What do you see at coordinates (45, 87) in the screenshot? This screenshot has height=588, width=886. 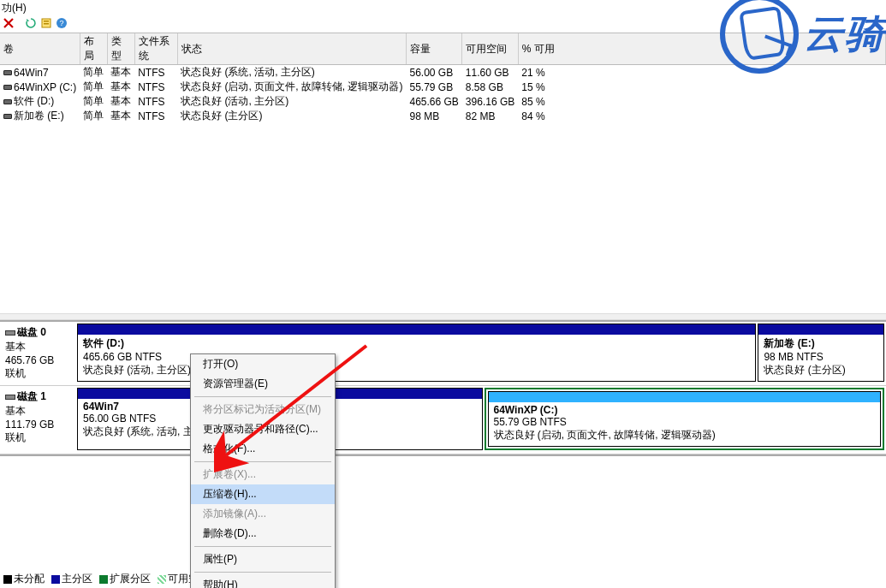 I see `vol-name: 64WinXP (C:)` at bounding box center [45, 87].